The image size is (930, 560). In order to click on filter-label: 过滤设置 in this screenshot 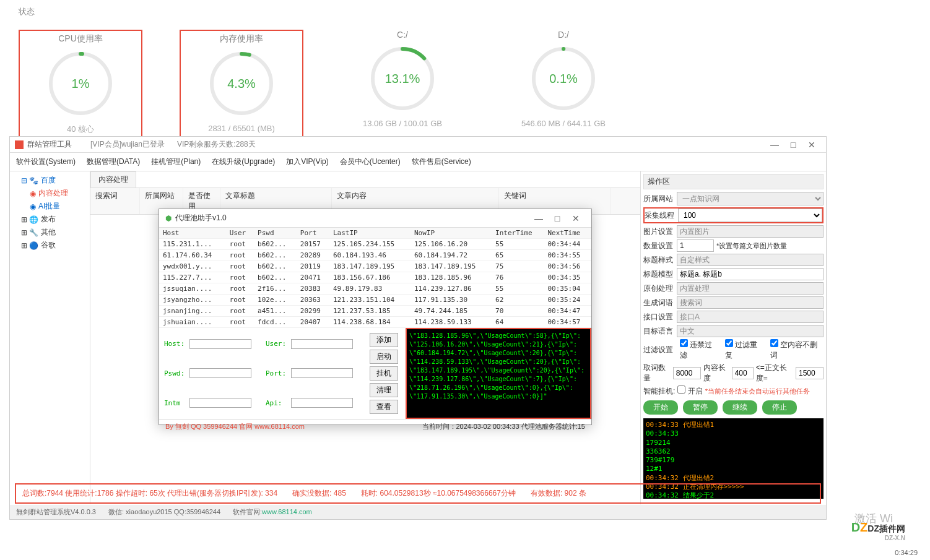, I will do `click(659, 350)`.